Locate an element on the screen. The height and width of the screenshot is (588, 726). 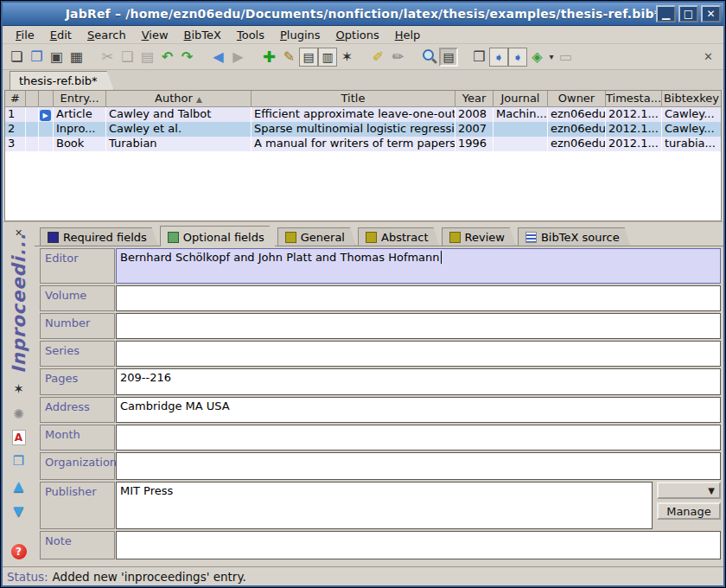
open-database-icon: ❐ is located at coordinates (36, 57).